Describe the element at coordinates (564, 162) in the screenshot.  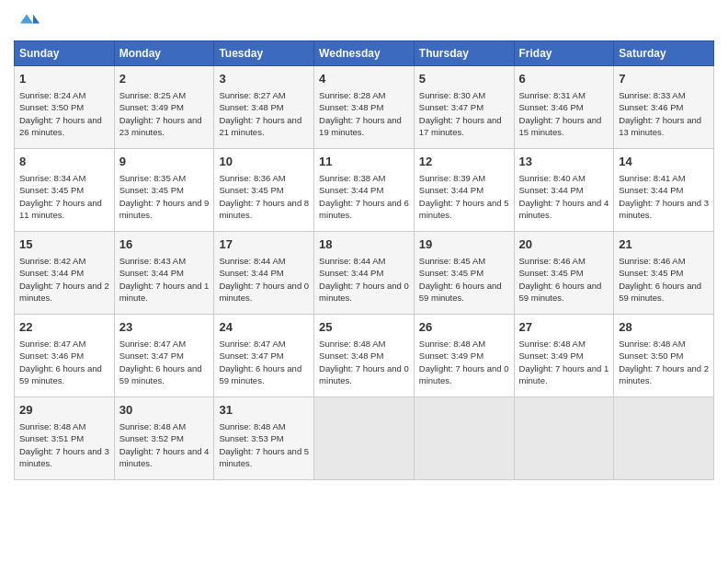
I see `day-number: 13` at that location.